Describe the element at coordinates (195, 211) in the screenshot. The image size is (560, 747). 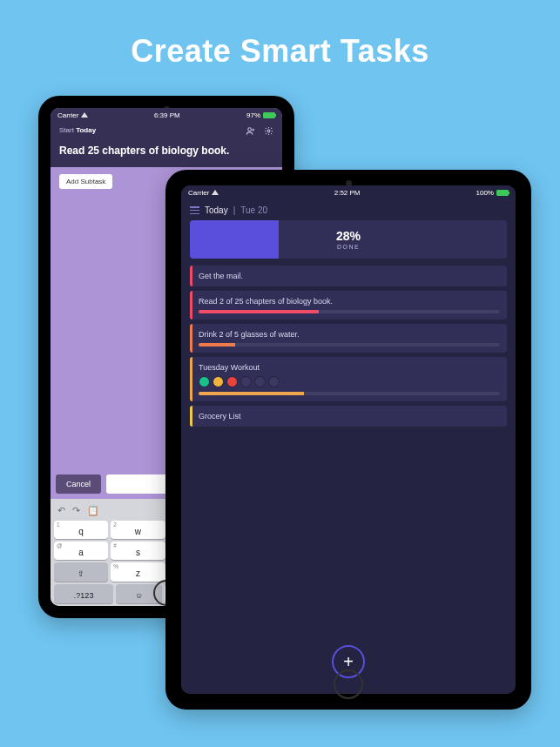
I see `menu-icon` at that location.